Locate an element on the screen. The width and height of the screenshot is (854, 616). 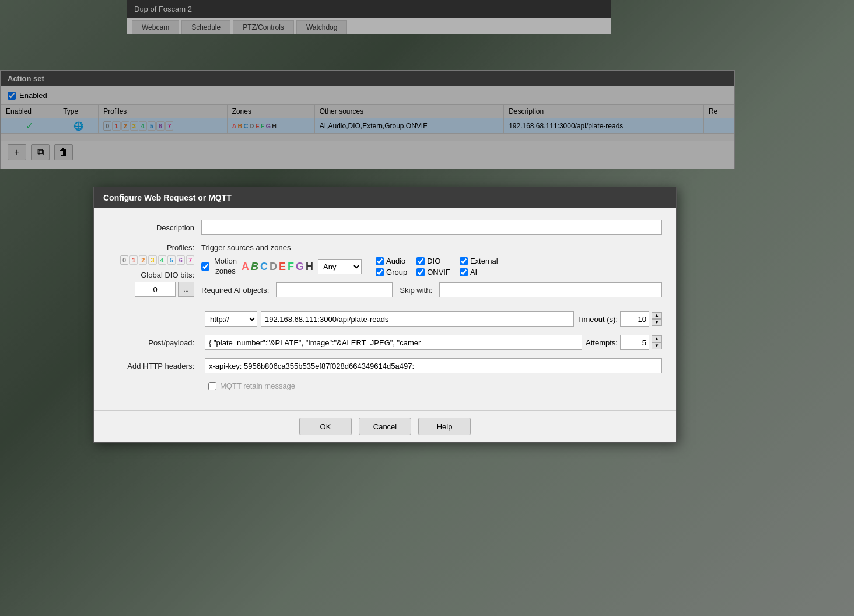
group-checkbox is located at coordinates (380, 272).